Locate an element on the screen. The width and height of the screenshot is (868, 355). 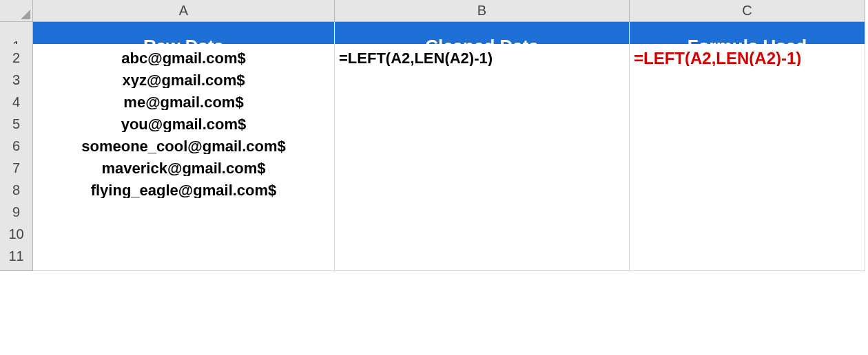
cell-C11 is located at coordinates (747, 257).